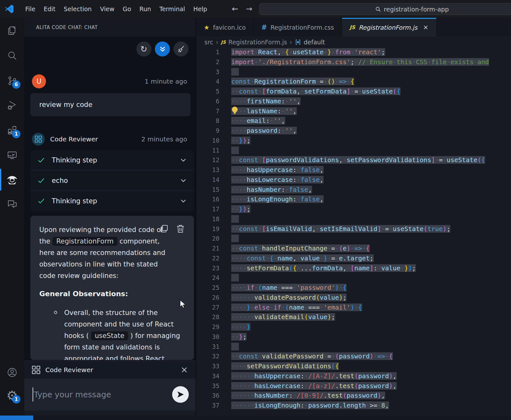 The width and height of the screenshot is (511, 420). I want to click on line-number: 19, so click(214, 229).